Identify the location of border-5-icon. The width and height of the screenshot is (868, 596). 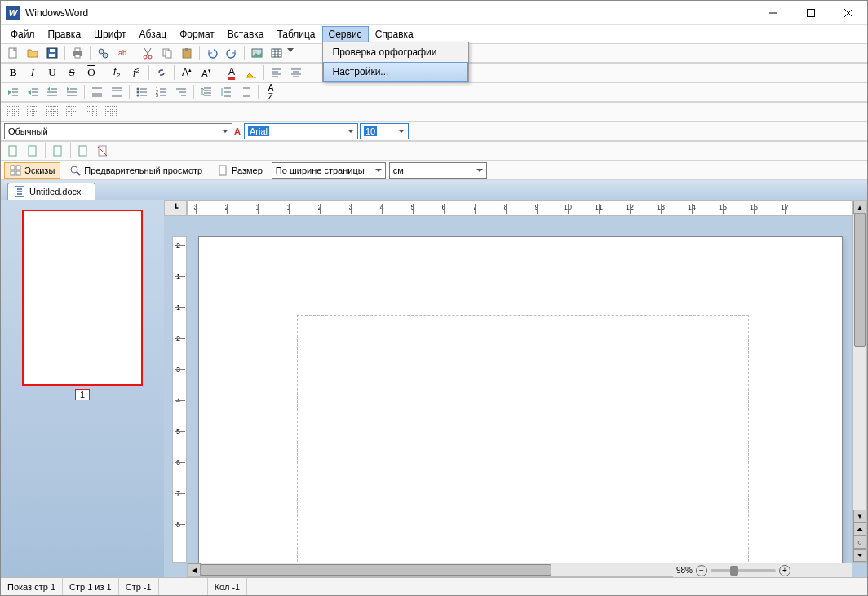
(91, 112).